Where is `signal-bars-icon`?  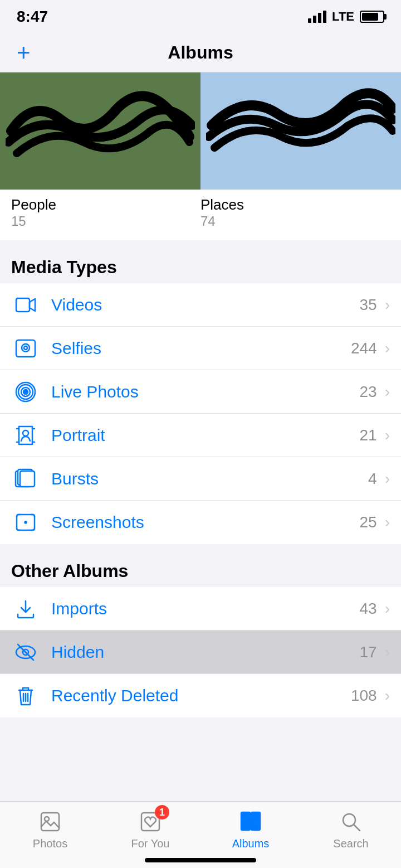 signal-bars-icon is located at coordinates (317, 17).